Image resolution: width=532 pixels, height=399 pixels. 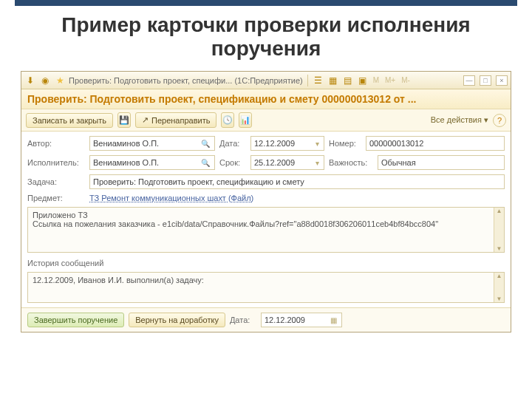 I want to click on maximize-button: □, so click(x=485, y=81).